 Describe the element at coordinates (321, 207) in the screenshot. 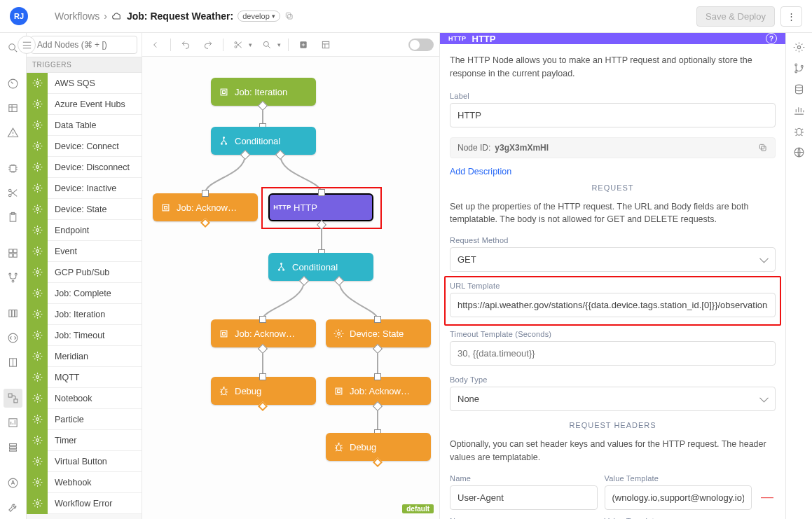

I see `canvas-node-http: HTTP HTTP` at that location.